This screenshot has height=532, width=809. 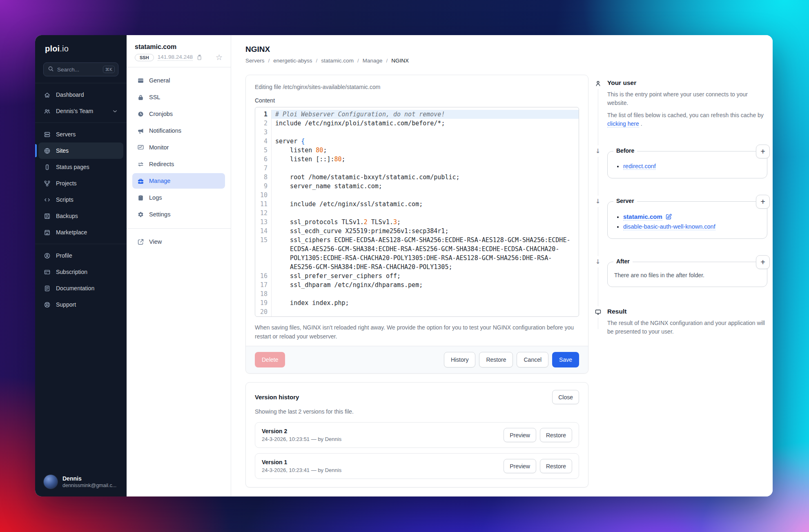 I want to click on sidebar-item-status-pages: Status pages, so click(x=81, y=167).